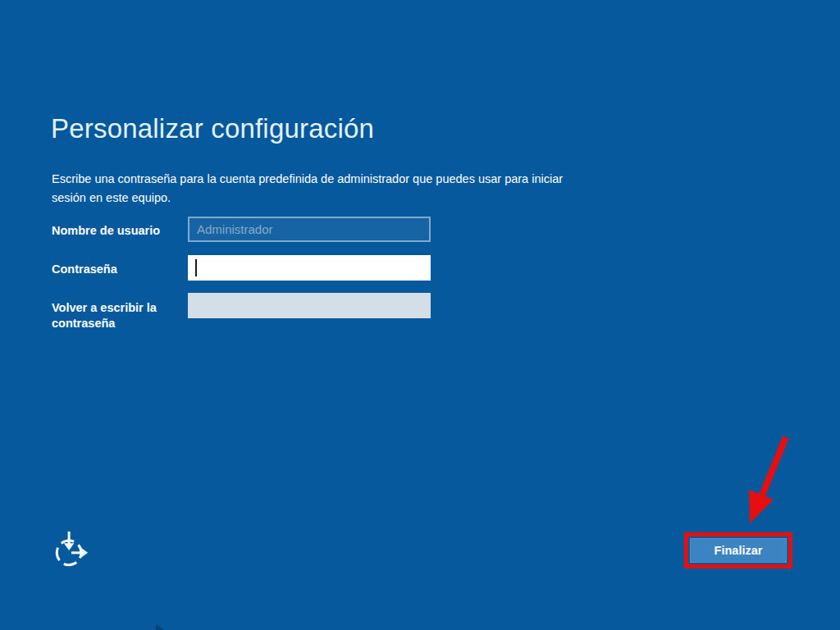 This screenshot has width=840, height=630. I want to click on username-field, so click(309, 230).